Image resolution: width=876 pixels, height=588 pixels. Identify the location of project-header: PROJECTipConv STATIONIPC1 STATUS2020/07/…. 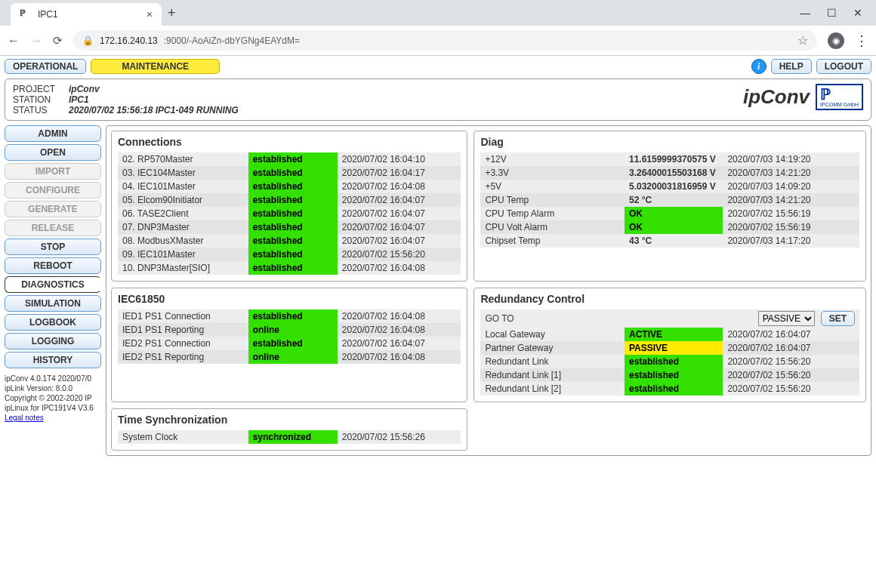
(438, 100).